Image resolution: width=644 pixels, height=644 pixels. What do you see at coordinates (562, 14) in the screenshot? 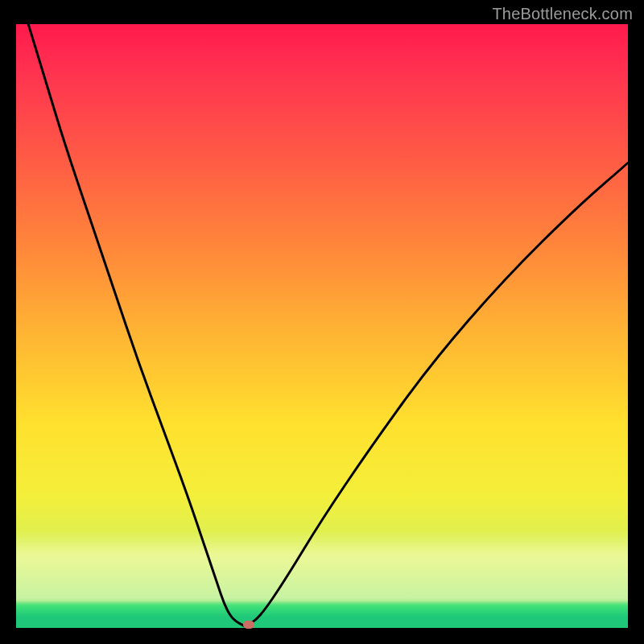
I see `watermark-text: TheBottleneck.com` at bounding box center [562, 14].